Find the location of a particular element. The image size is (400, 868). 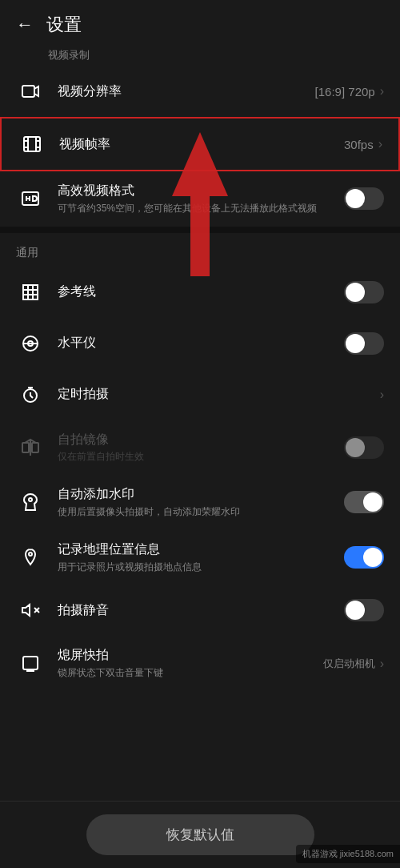

screen-flash-content: 熄屏快拍 锁屏状态下双击音量下键 is located at coordinates (190, 663).